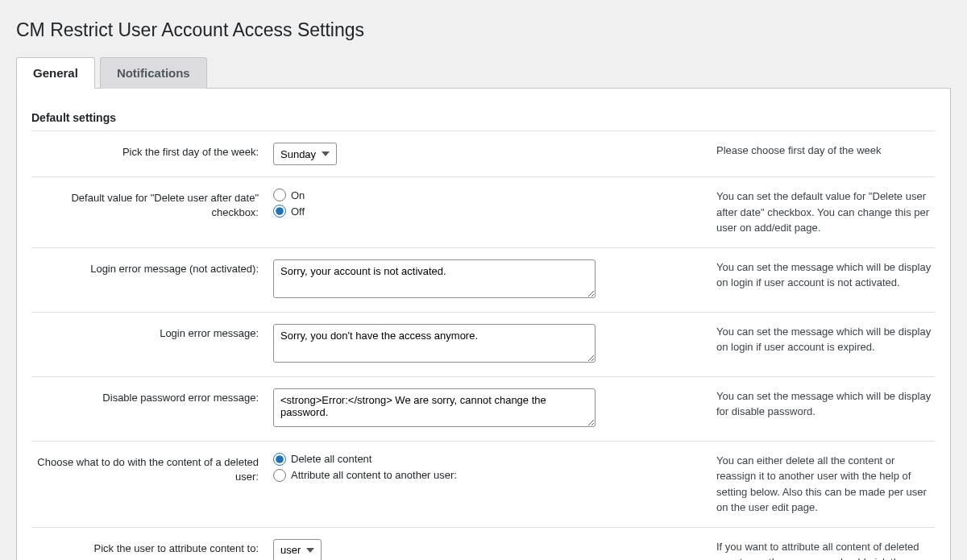 This screenshot has width=967, height=560. Describe the element at coordinates (484, 409) in the screenshot. I see `row-err-password: Disable password error message: You can …` at that location.